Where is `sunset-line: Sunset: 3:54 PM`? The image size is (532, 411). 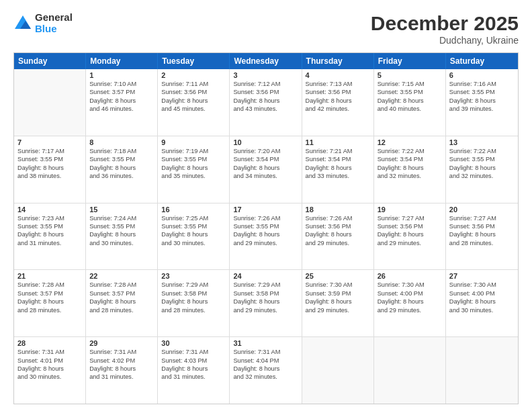 sunset-line: Sunset: 3:54 PM is located at coordinates (338, 159).